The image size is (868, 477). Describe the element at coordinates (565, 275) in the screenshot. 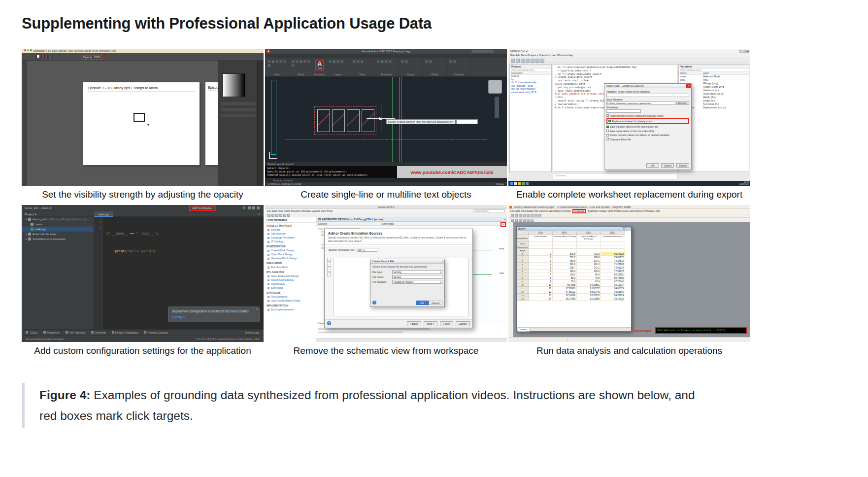

I see `cell-charge: 108.2` at that location.